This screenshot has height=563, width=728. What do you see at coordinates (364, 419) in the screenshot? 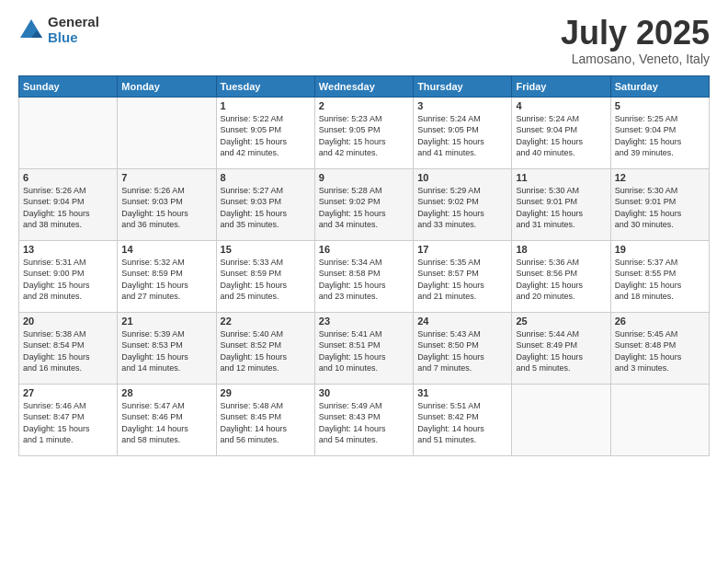
I see `calendar-cell: 30Sunrise: 5:49 AM Sunset: 8:43 PM Dayli…` at bounding box center [364, 419].